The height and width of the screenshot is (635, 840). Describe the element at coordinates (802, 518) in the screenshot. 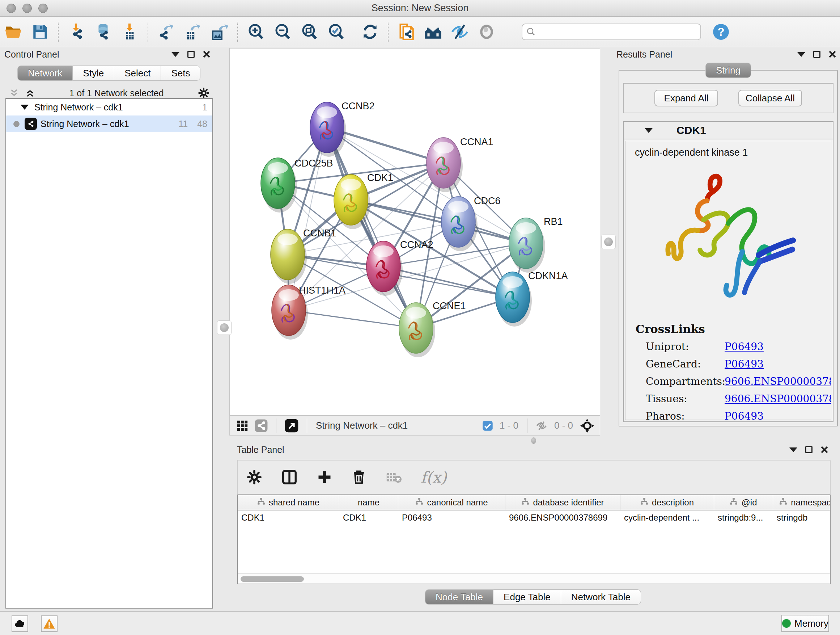

I see `table-cell: stringdb` at that location.